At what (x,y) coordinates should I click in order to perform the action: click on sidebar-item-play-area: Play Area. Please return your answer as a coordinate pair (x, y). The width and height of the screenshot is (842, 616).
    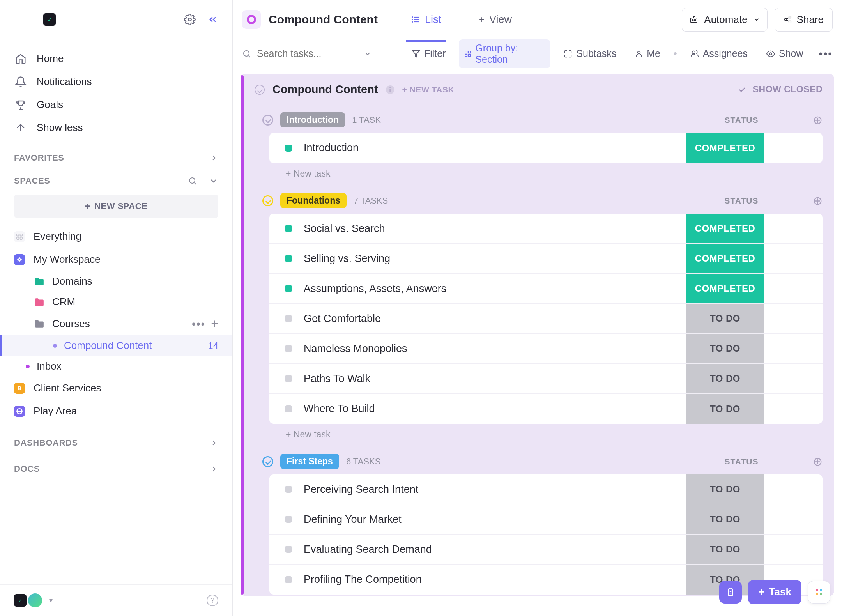
    Looking at the image, I should click on (116, 411).